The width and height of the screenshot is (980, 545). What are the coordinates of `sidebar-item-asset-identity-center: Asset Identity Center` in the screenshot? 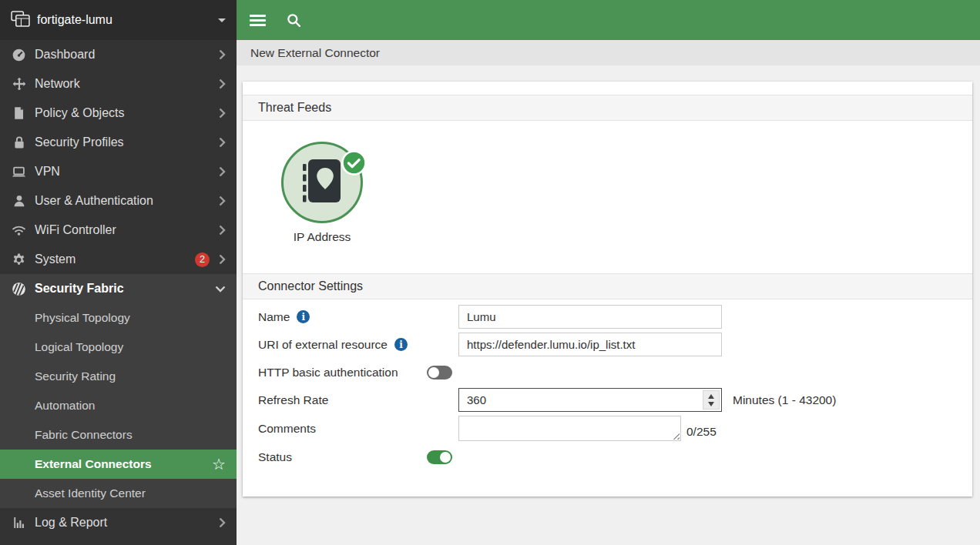 It's located at (119, 493).